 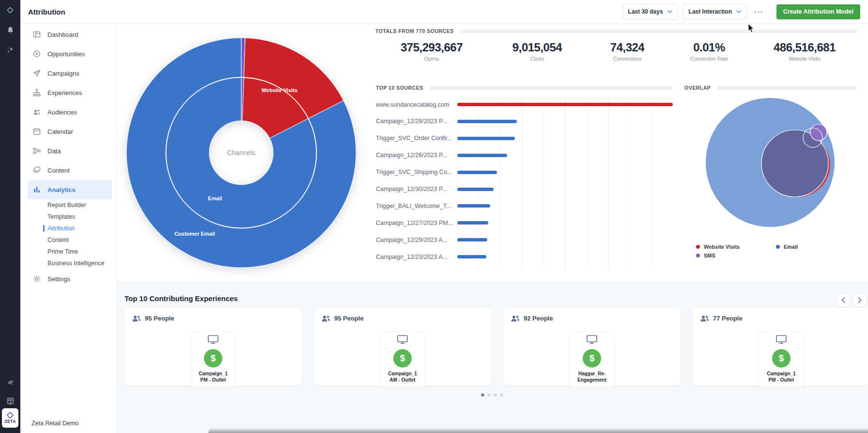 I want to click on campaign-tile-title: Campaign_1 AM - Outlet, so click(x=403, y=377).